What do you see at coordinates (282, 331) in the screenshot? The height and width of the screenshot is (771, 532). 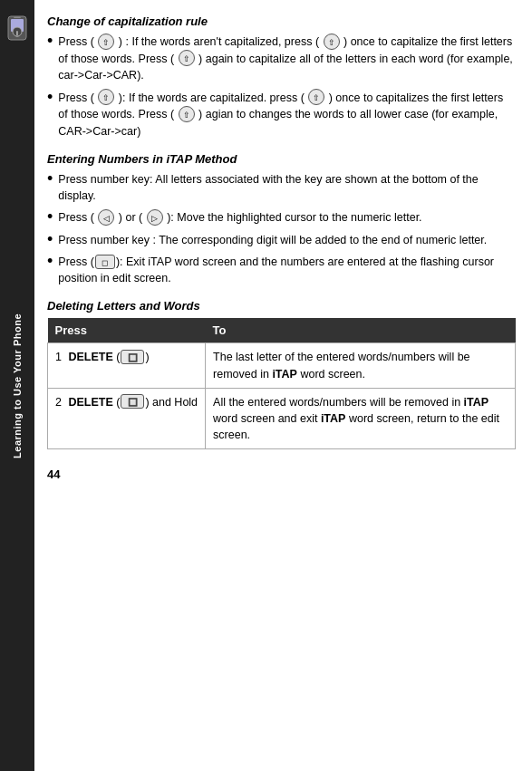 I see `table-header-row: Press To` at bounding box center [282, 331].